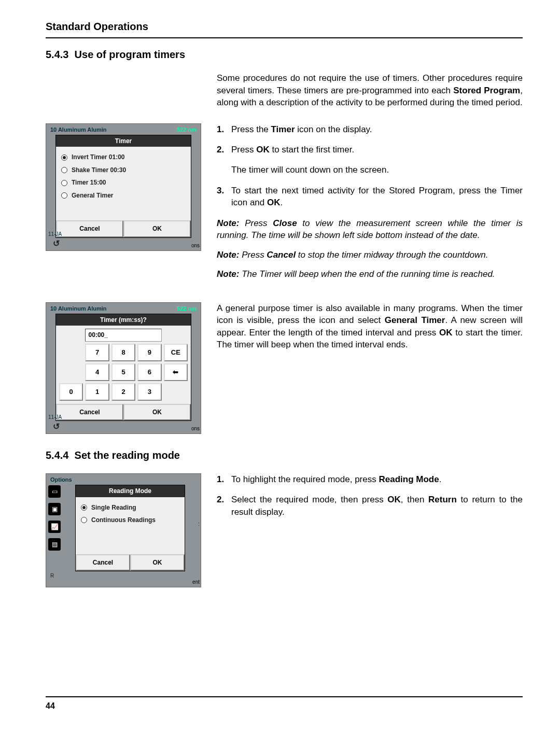  What do you see at coordinates (149, 372) in the screenshot?
I see `keypad-6: 6` at bounding box center [149, 372].